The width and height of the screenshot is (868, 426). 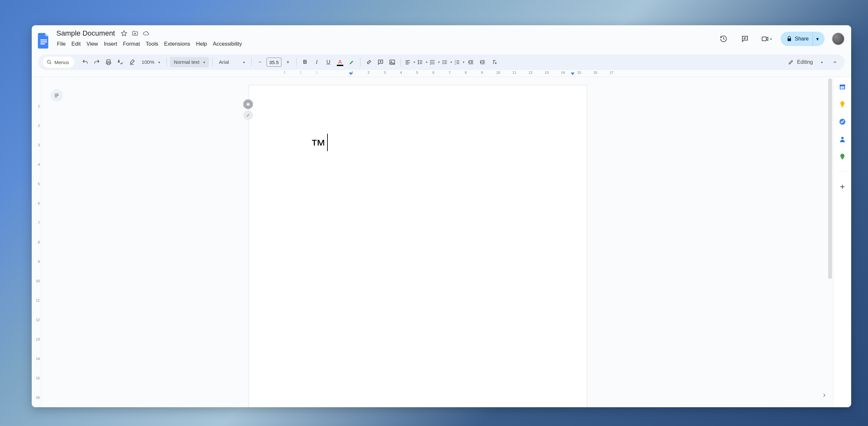 I want to click on menu-edit: Edit, so click(x=76, y=44).